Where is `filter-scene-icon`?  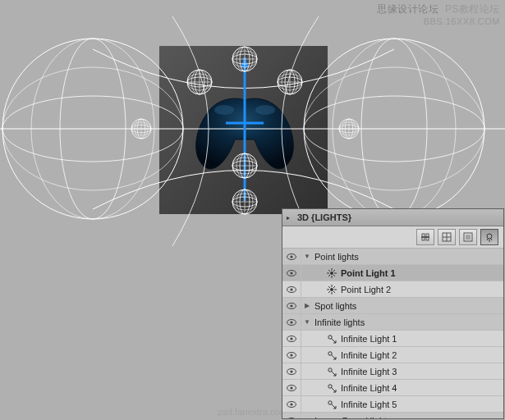
filter-scene-icon is located at coordinates (425, 237).